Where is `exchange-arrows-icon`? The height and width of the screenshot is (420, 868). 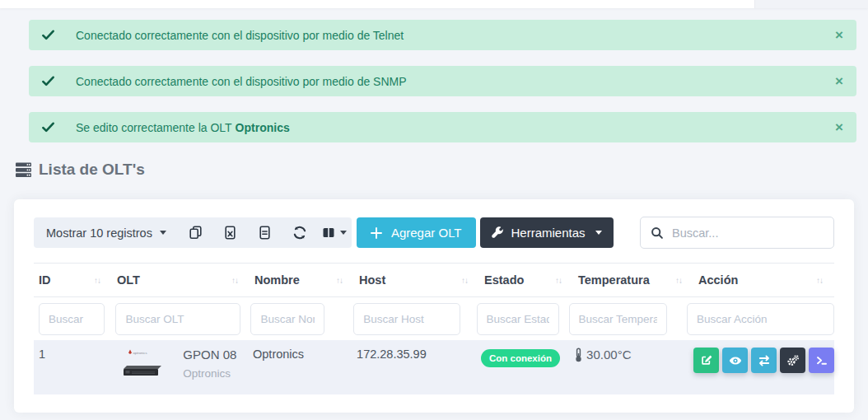
exchange-arrows-icon is located at coordinates (764, 361).